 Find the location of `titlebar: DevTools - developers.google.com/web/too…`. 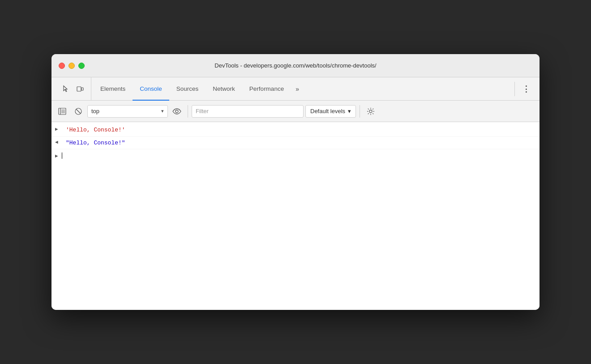

titlebar: DevTools - developers.google.com/web/too… is located at coordinates (296, 66).